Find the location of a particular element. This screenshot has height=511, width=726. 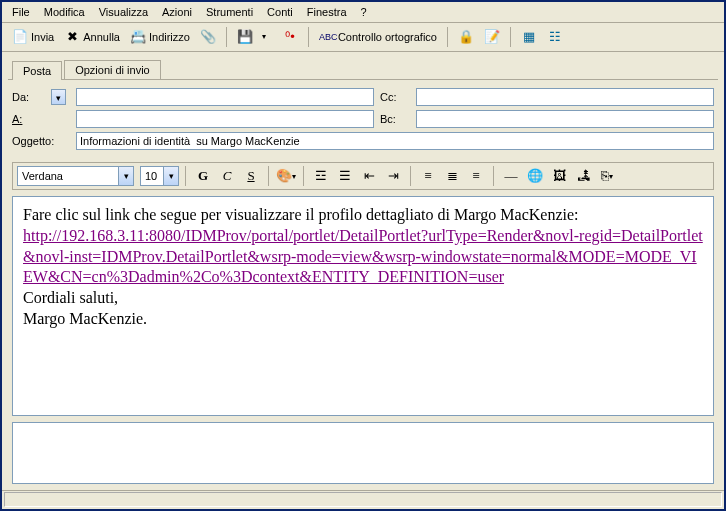

body-sig2: Margo MacKenzie. is located at coordinates (363, 320).